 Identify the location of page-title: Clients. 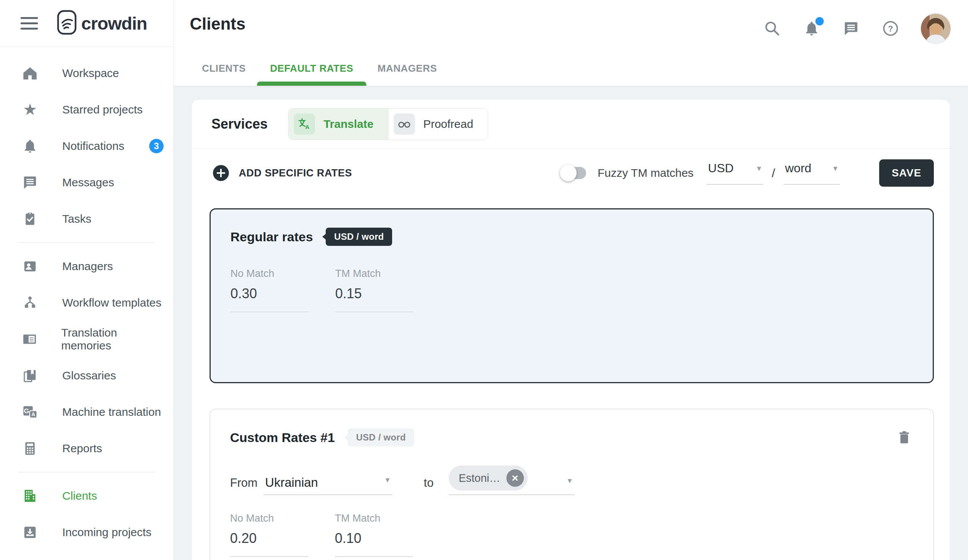
(217, 24).